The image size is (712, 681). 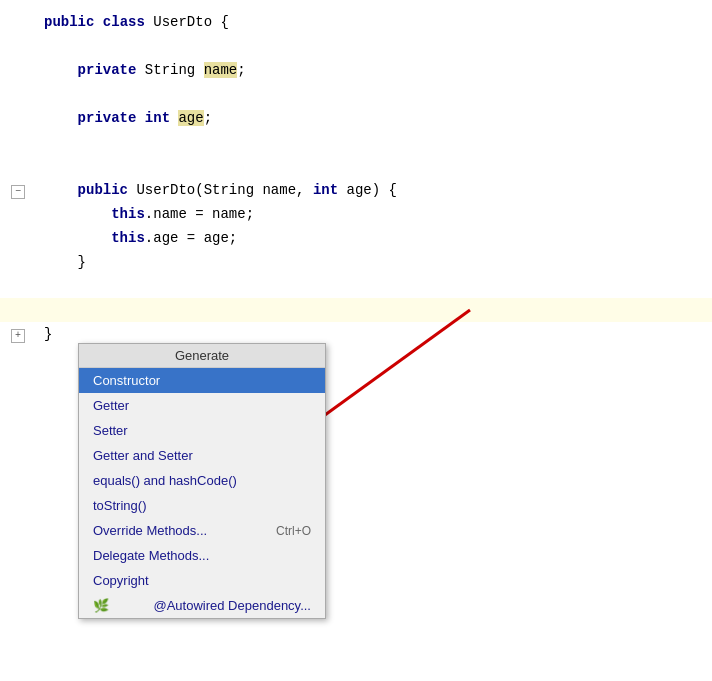 What do you see at coordinates (216, 190) in the screenshot?
I see `code-text-8: public UserDto(String name, int age) {` at bounding box center [216, 190].